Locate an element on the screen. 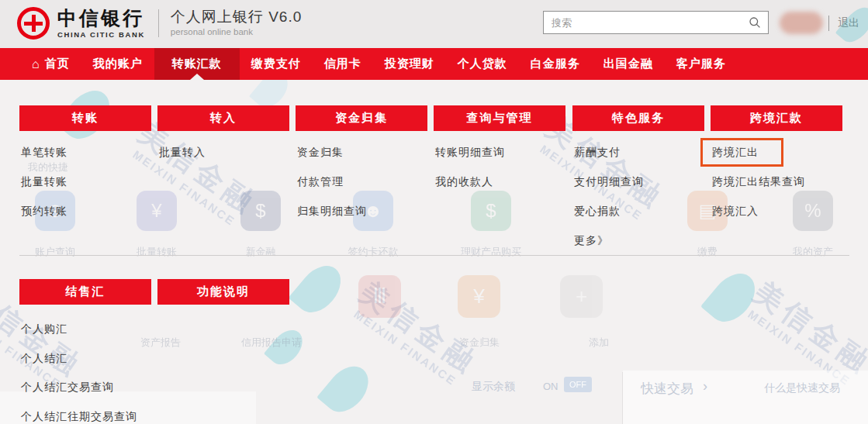  category-button-transfer: 转账 is located at coordinates (85, 118).